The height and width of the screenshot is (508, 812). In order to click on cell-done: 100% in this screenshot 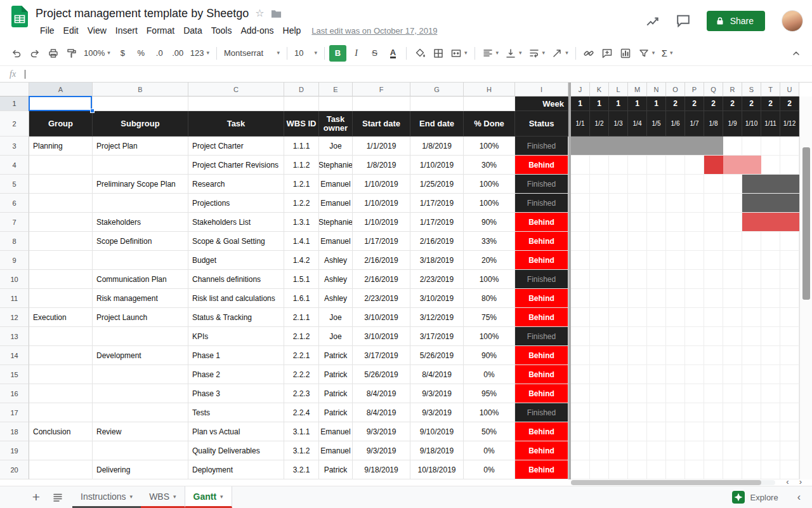, I will do `click(490, 184)`.